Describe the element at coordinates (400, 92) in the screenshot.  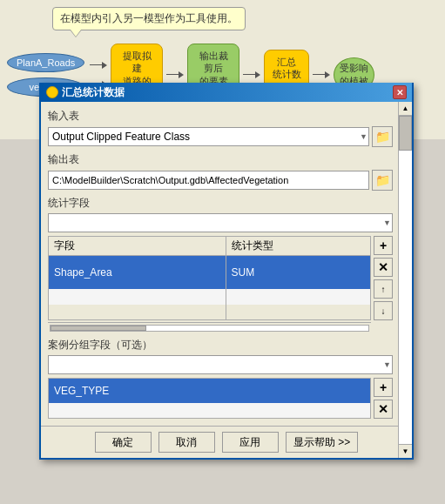
I see `close-button: ✕` at that location.